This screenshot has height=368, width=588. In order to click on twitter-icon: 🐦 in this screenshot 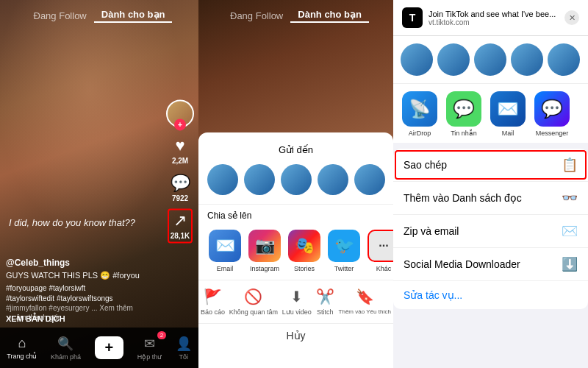, I will do `click(344, 246)`.